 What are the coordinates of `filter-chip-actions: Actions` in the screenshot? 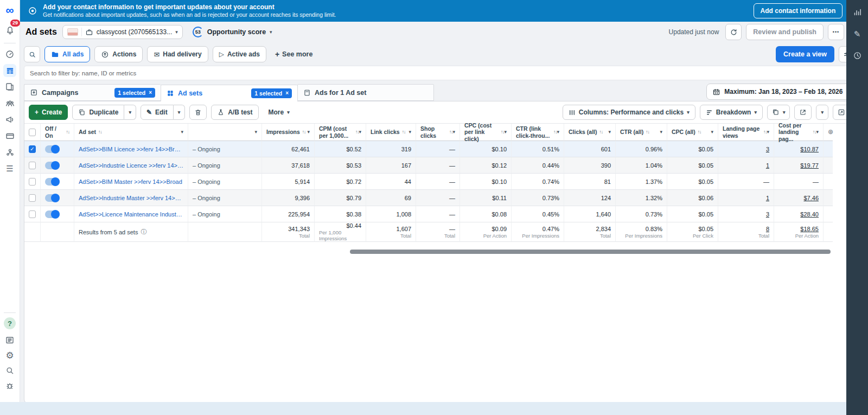 It's located at (118, 54).